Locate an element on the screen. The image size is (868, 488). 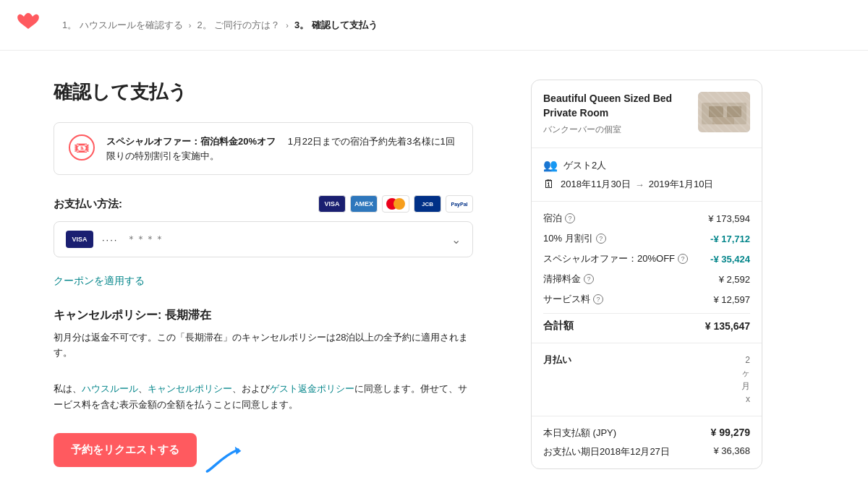
price-value-monthly: -¥ 17,712 is located at coordinates (731, 239).